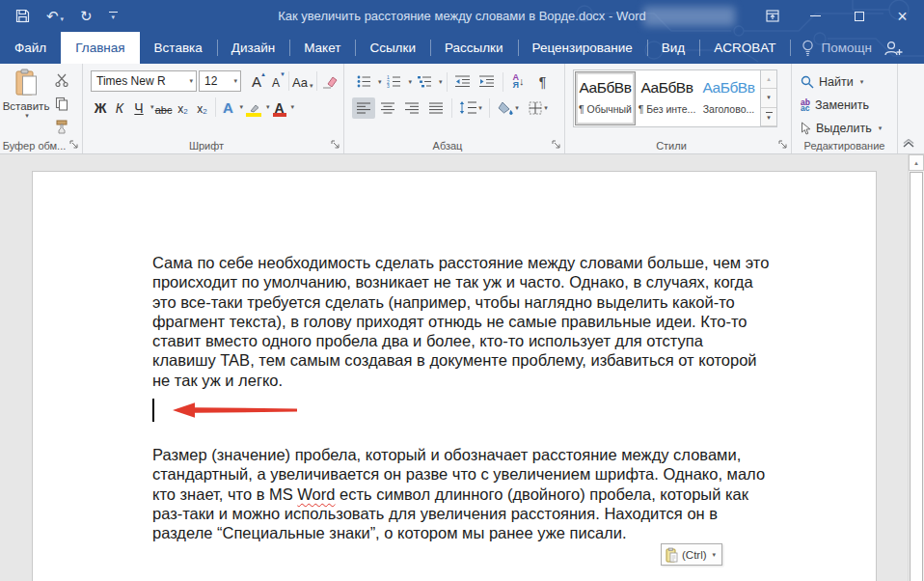 This screenshot has width=924, height=581. I want to click on subscript-button: x2, so click(183, 107).